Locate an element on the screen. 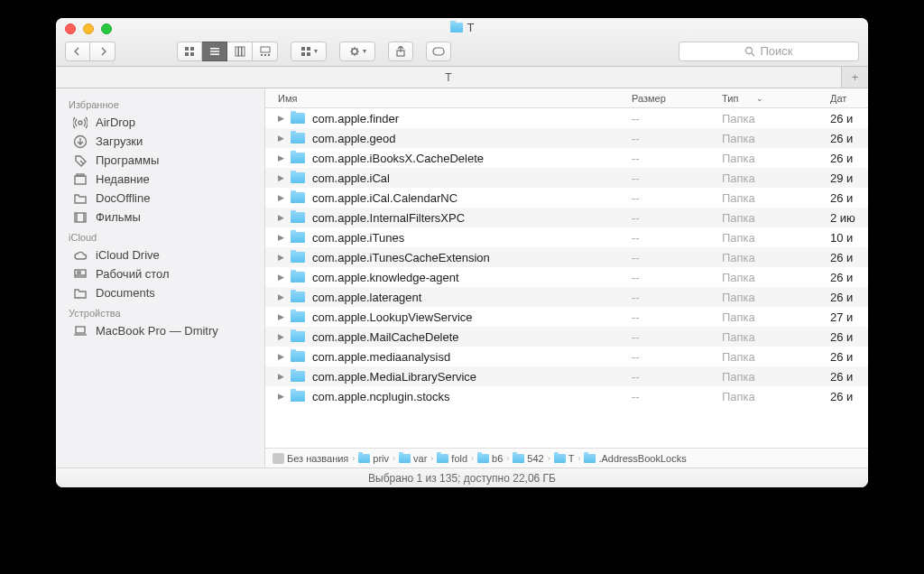 This screenshot has height=574, width=924. group-button is located at coordinates (309, 51).